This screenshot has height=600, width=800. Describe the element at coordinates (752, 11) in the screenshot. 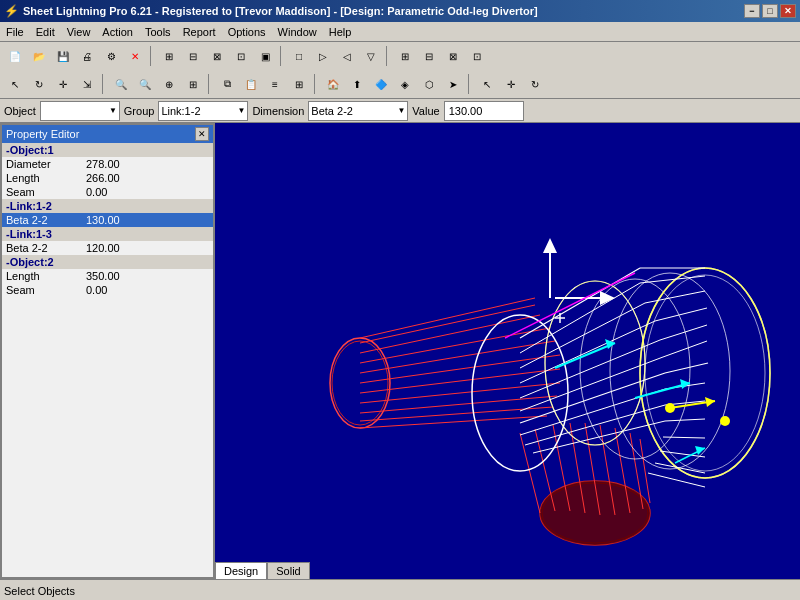

I see `minimize-button: −` at that location.